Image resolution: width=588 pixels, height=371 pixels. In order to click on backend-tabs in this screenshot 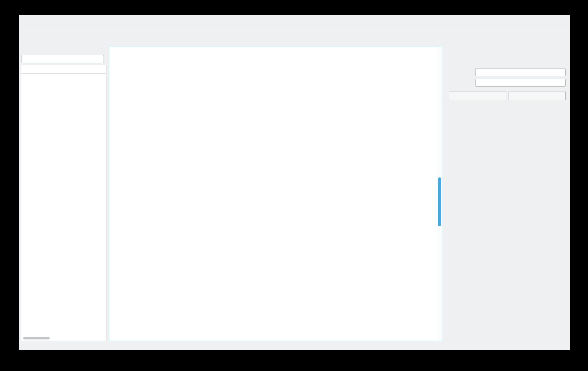, I will do `click(507, 60)`.